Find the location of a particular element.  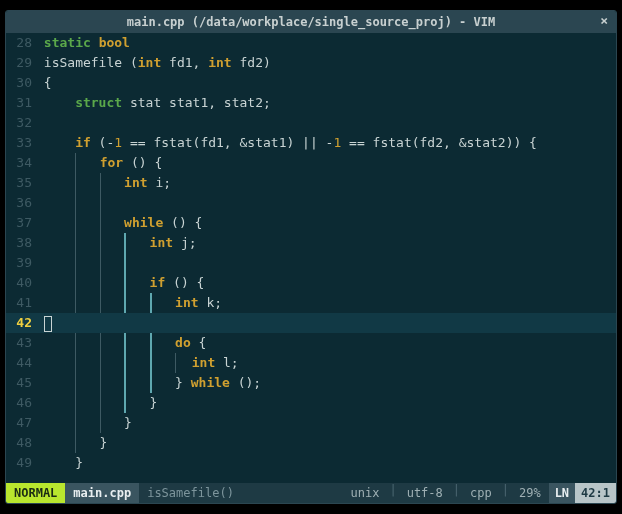

current-line: 42 is located at coordinates (311, 323).